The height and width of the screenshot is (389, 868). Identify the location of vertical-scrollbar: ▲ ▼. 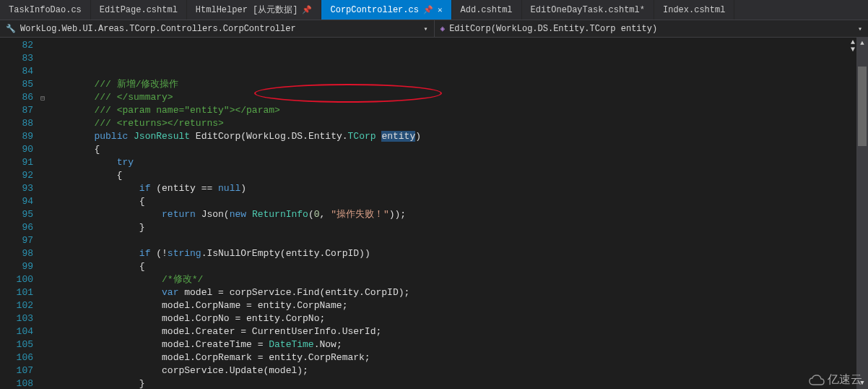
(862, 213).